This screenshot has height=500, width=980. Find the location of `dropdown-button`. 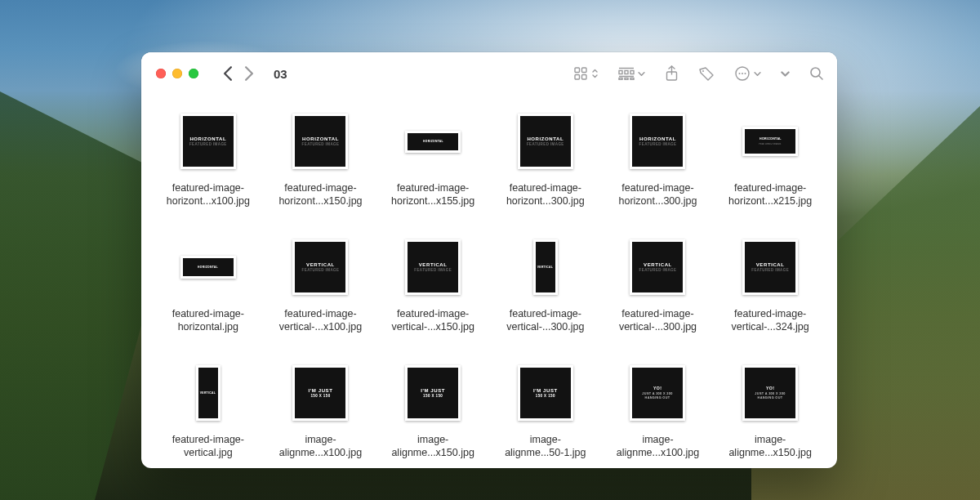

dropdown-button is located at coordinates (786, 74).